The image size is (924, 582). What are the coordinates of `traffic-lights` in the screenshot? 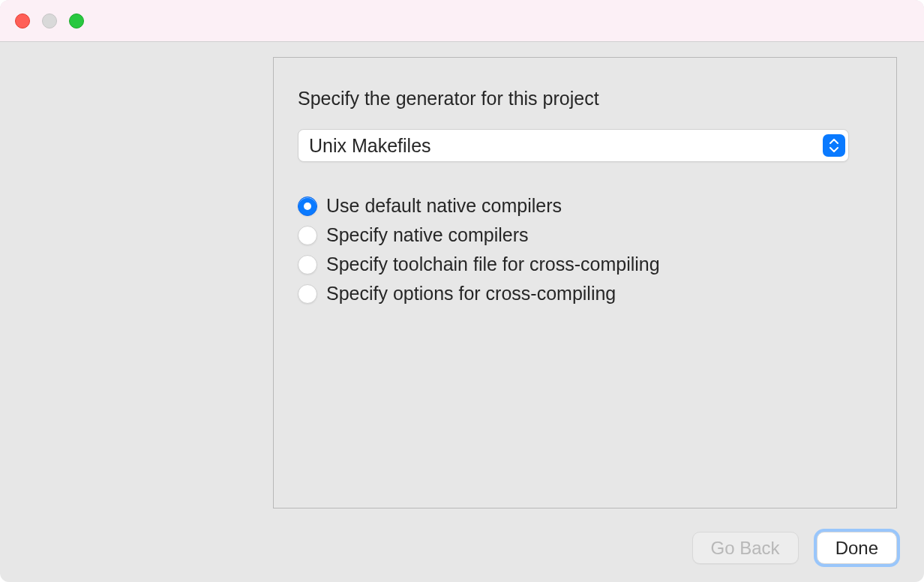 It's located at (50, 21).